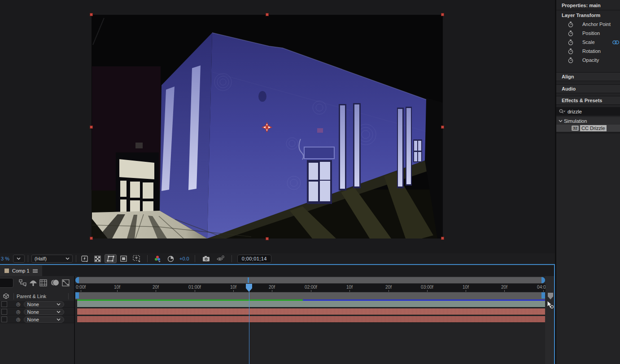 The height and width of the screenshot is (364, 620). Describe the element at coordinates (310, 288) in the screenshot. I see `time-ruler: 0:00f10f20f01:00f10f20f02:00f10f20f03:00…` at that location.